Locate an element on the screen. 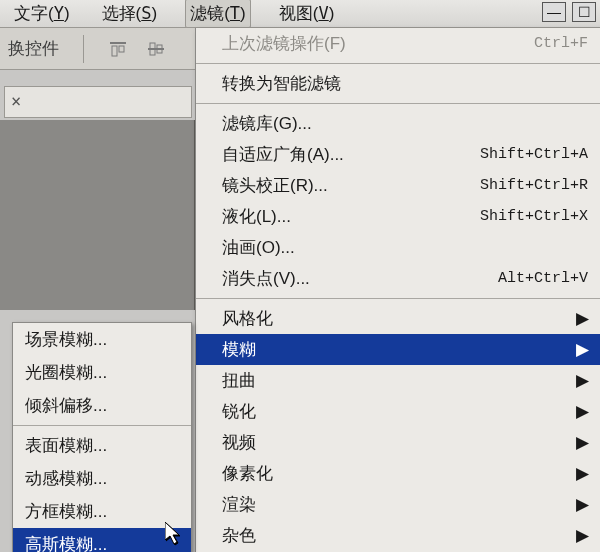 This screenshot has height=552, width=600. align-center-icon is located at coordinates (156, 49).